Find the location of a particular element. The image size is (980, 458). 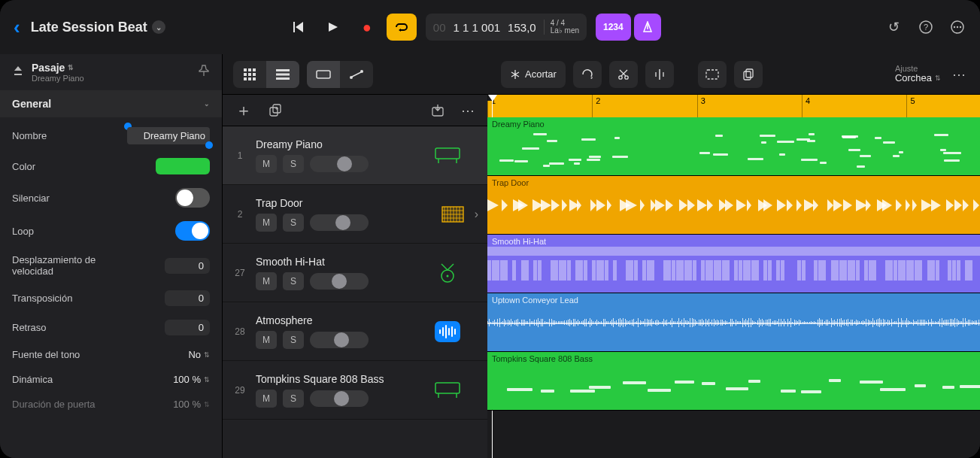

row-color: Color is located at coordinates (111, 166).